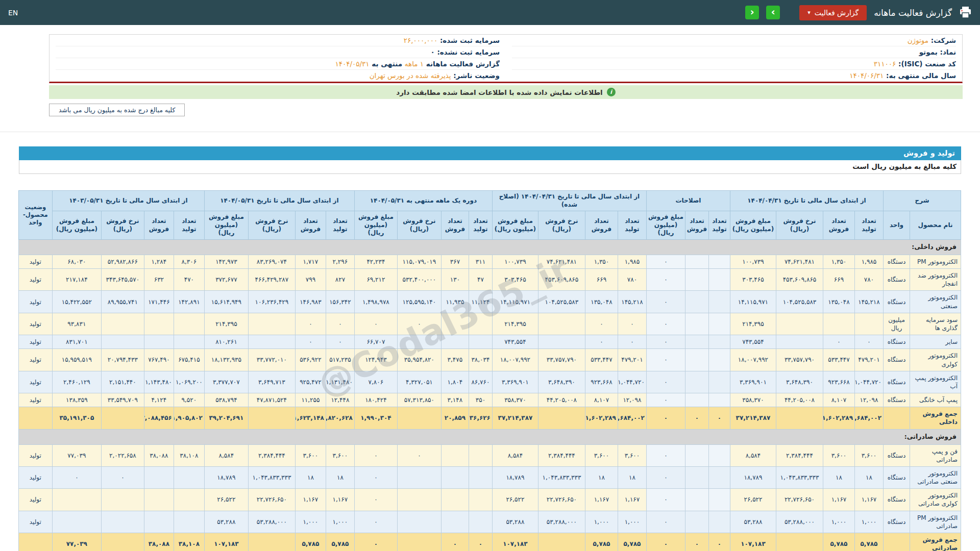 This screenshot has width=980, height=551. Describe the element at coordinates (561, 302) in the screenshot. I see `table-cell: ۱۰۴,۵۲۵,۵۸۳` at that location.